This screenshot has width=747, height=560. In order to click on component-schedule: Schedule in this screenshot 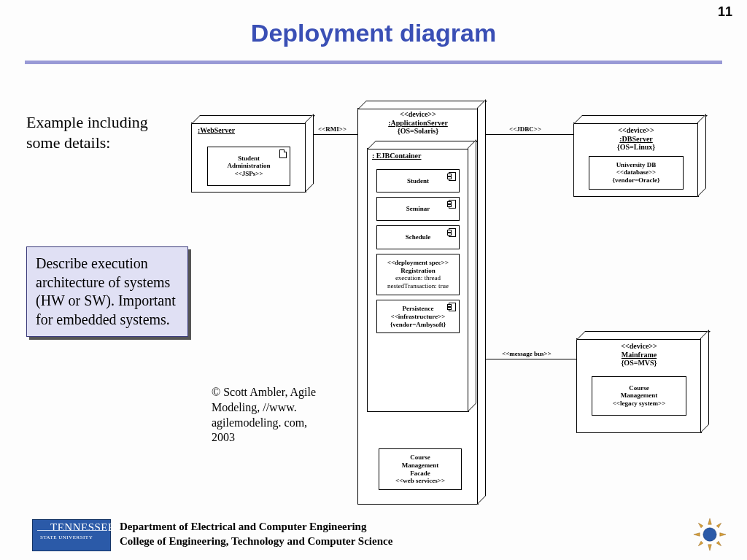, I will do `click(418, 238)`.